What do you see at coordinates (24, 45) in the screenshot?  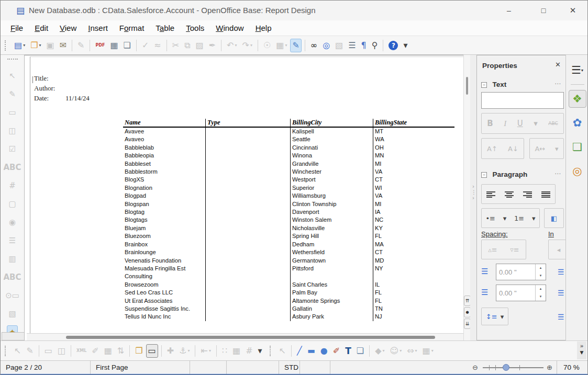 I see `new-document-dropdown-icon: ▾` at bounding box center [24, 45].